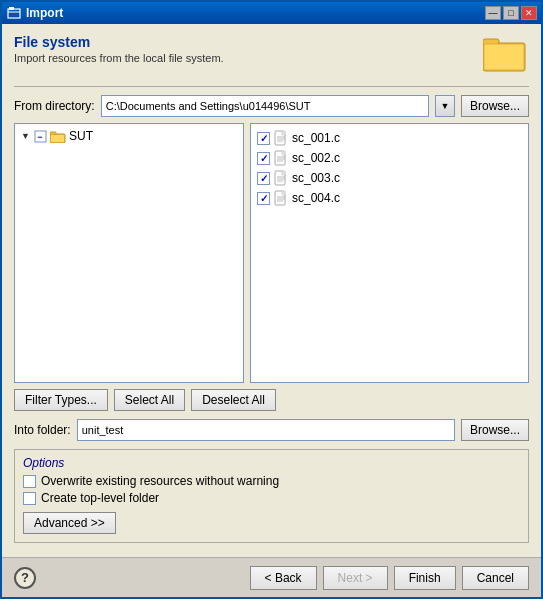 This screenshot has height=599, width=543. Describe the element at coordinates (234, 400) in the screenshot. I see `deselect-all-button: Deselect All` at that location.